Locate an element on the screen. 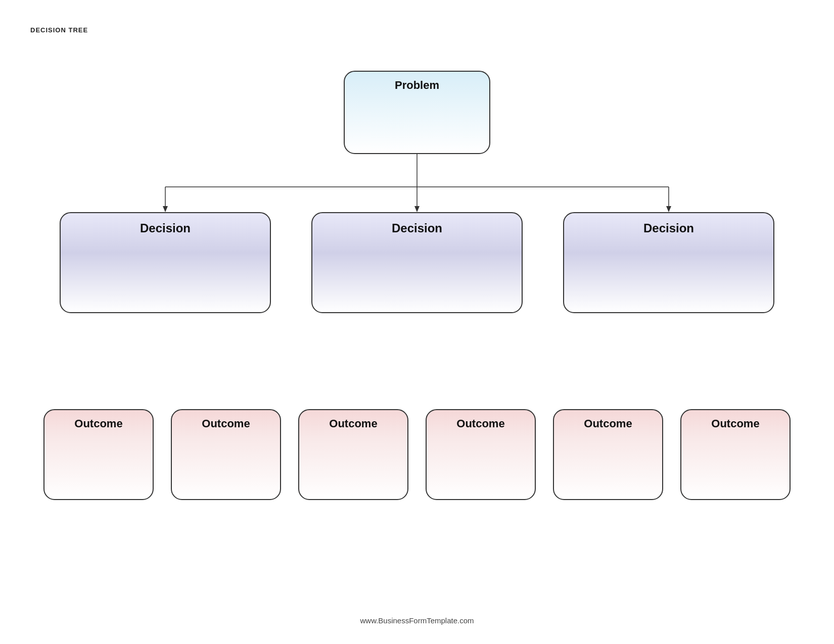 The image size is (834, 644). outcome-node-3: Outcome is located at coordinates (353, 455).